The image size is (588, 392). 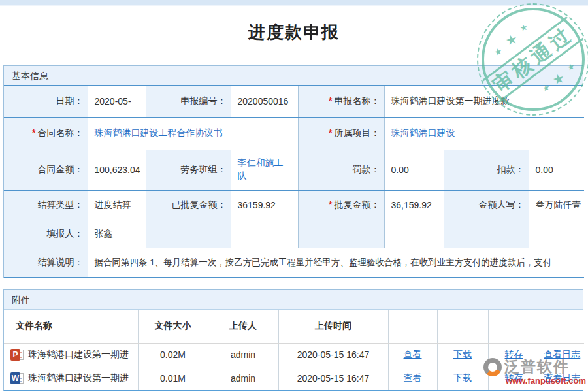 What do you see at coordinates (71, 355) in the screenshot?
I see `file-name-cell: P 珠海鹤港口建设第一期进` at bounding box center [71, 355].